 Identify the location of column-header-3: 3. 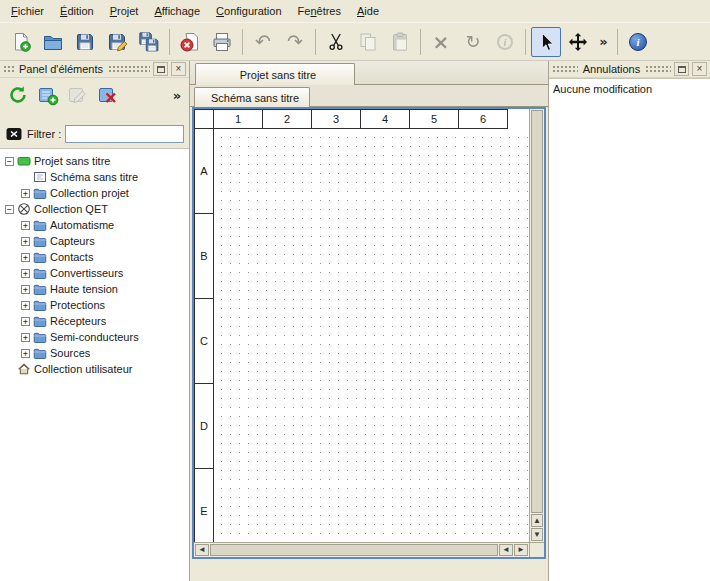
(336, 119).